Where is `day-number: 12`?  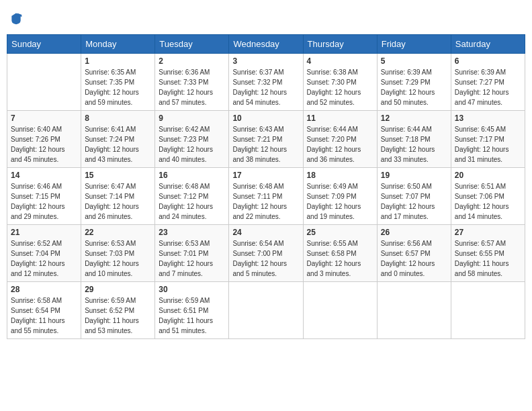
day-number: 12 is located at coordinates (414, 118).